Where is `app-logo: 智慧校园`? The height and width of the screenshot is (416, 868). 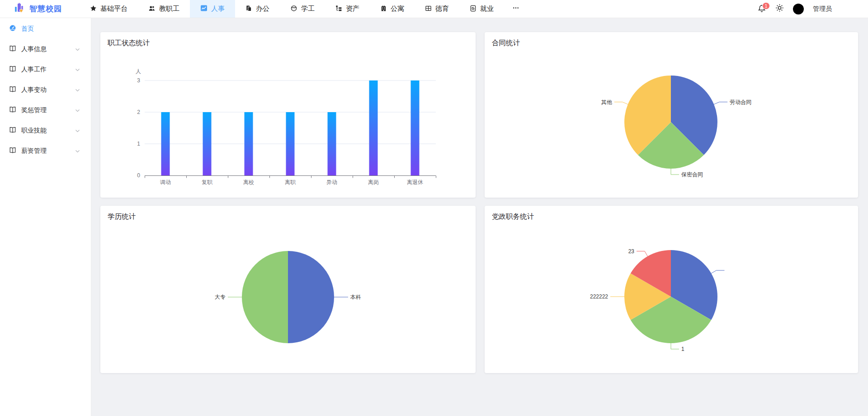 app-logo: 智慧校园 is located at coordinates (40, 9).